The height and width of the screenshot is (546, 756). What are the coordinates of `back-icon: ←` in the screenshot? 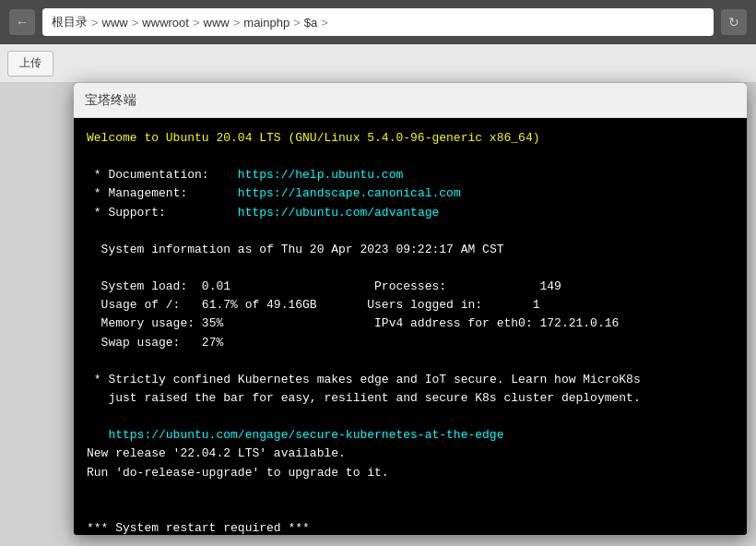 It's located at (22, 22).